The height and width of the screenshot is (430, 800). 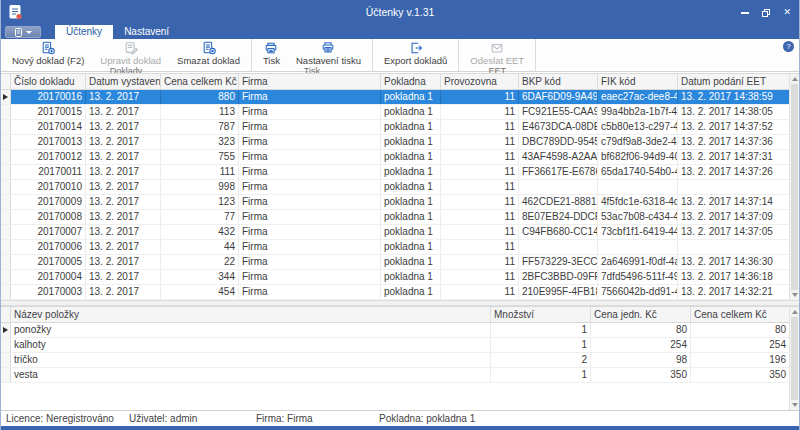 I want to click on minimize-icon, so click(x=745, y=13).